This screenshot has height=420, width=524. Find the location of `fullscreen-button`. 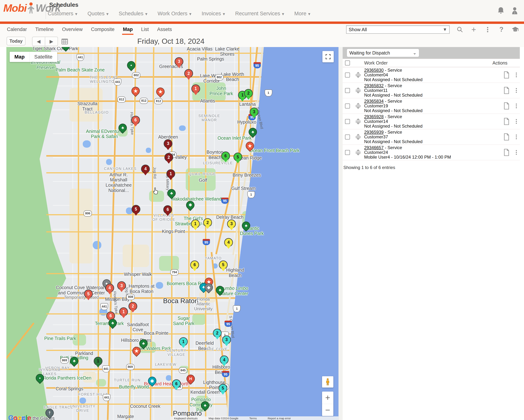

fullscreen-button is located at coordinates (328, 57).